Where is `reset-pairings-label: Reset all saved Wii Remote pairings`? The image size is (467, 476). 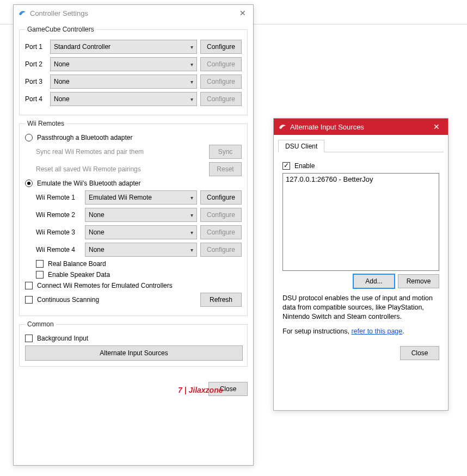
reset-pairings-label: Reset all saved Wii Remote pairings is located at coordinates (121, 169).